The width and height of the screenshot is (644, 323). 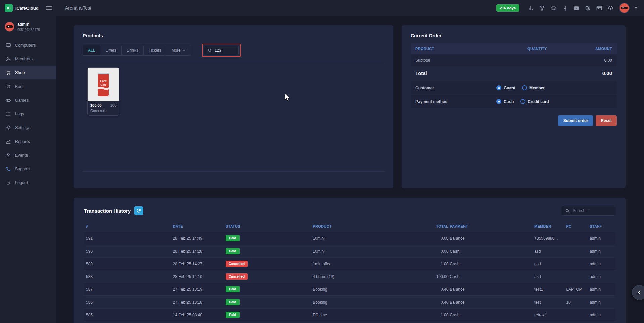 What do you see at coordinates (24, 59) in the screenshot?
I see `sidebar-item-label: Members` at bounding box center [24, 59].